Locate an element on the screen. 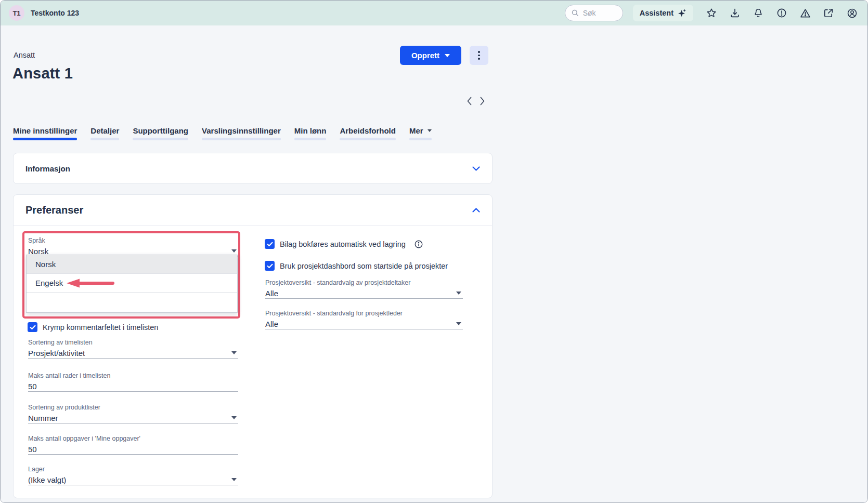 Image resolution: width=868 pixels, height=503 pixels. checkbox-label: Bruk prosjektdashbord som startside på p… is located at coordinates (364, 266).